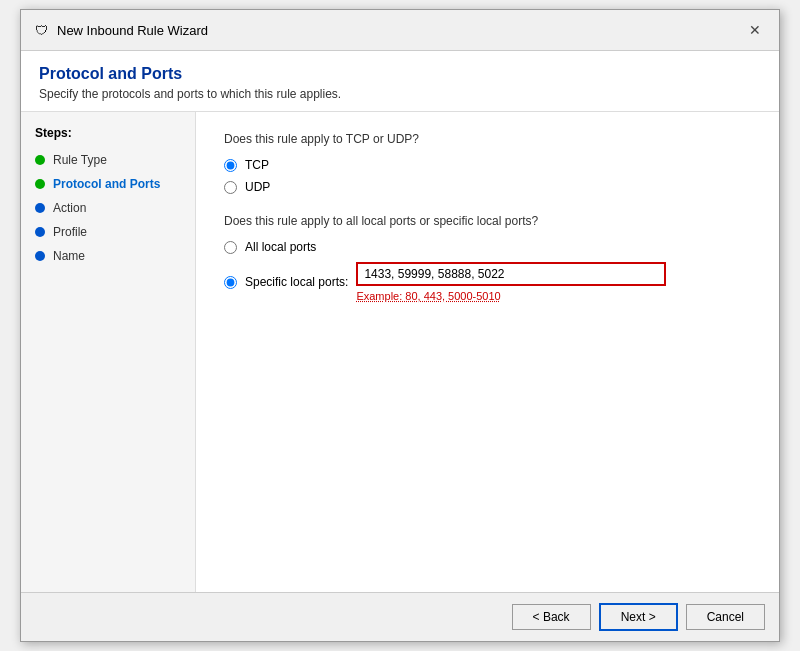  What do you see at coordinates (40, 232) in the screenshot?
I see `step-dot-profile` at bounding box center [40, 232].